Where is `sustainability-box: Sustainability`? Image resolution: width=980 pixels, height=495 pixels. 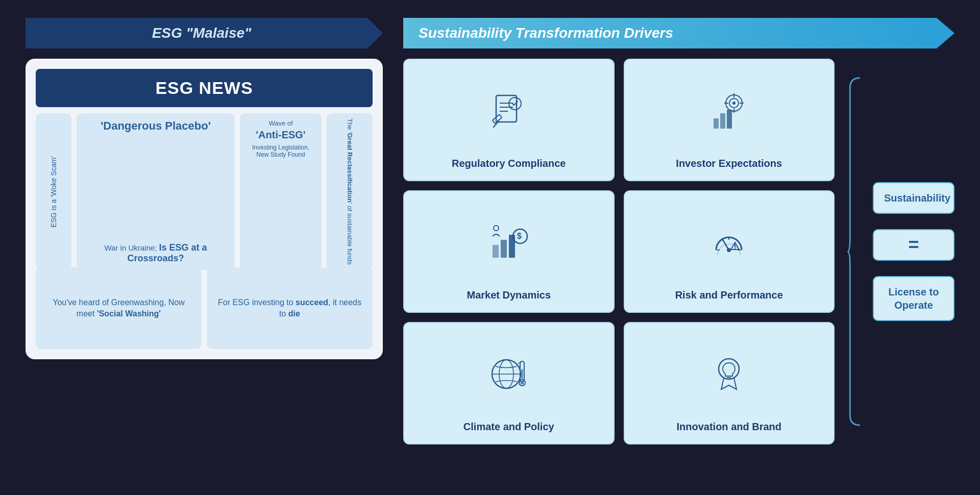
sustainability-box: Sustainability is located at coordinates (914, 198).